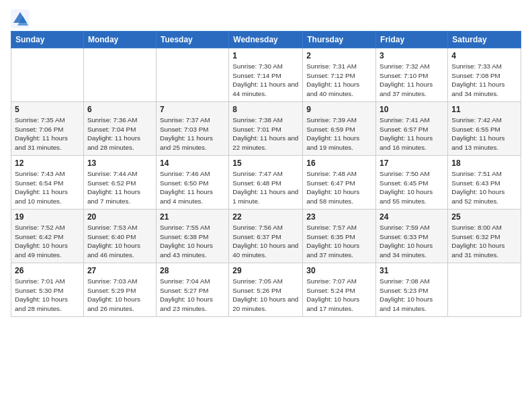 Image resolution: width=532 pixels, height=411 pixels. What do you see at coordinates (340, 75) in the screenshot?
I see `calendar-cell: 2Sunrise: 7:31 AM Sunset: 7:12 PM Daylig…` at bounding box center [340, 75].